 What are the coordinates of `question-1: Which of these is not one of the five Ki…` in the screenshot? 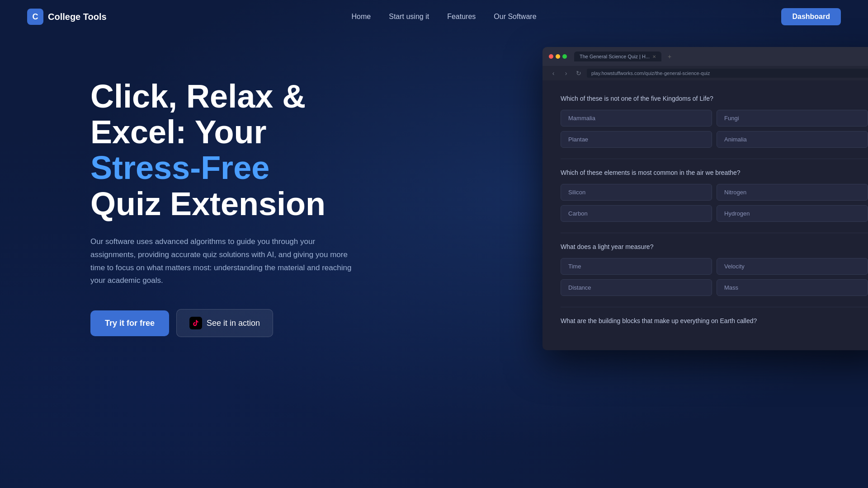 It's located at (714, 121).